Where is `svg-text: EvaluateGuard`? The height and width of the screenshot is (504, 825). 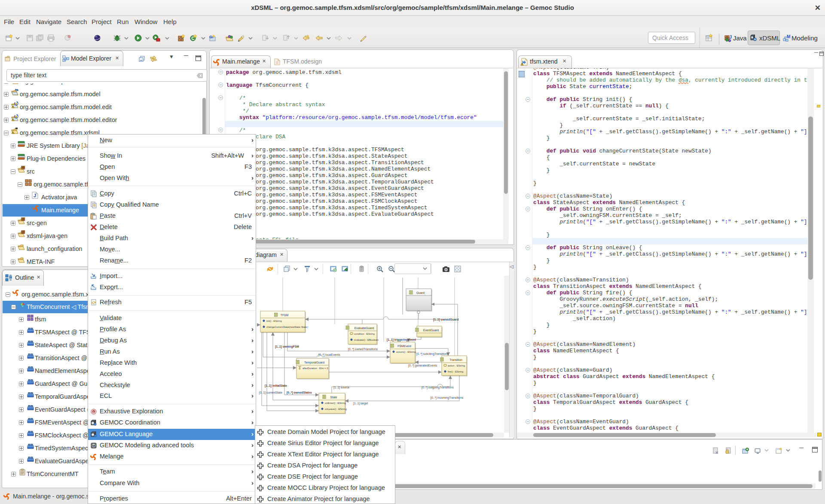
svg-text: EvaluateGuard is located at coordinates (364, 328).